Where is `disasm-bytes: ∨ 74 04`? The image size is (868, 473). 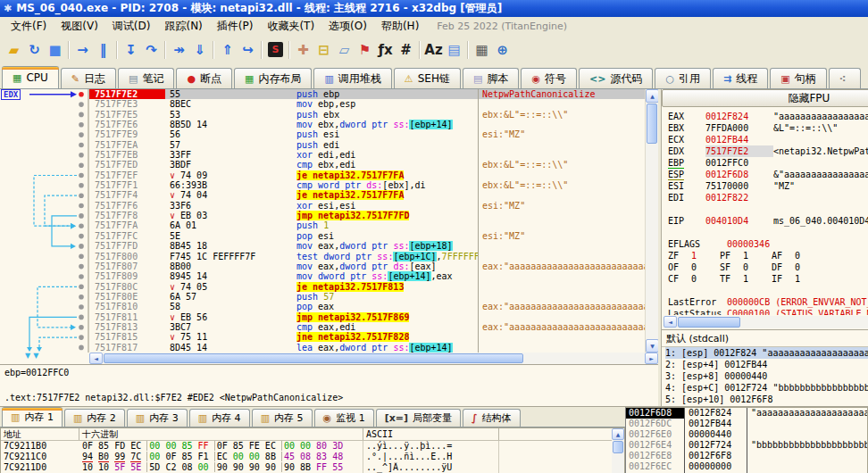 disasm-bytes: ∨ 74 04 is located at coordinates (230, 195).